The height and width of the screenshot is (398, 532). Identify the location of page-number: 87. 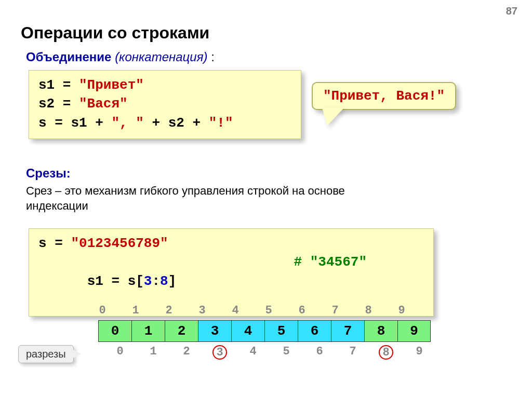
(512, 11).